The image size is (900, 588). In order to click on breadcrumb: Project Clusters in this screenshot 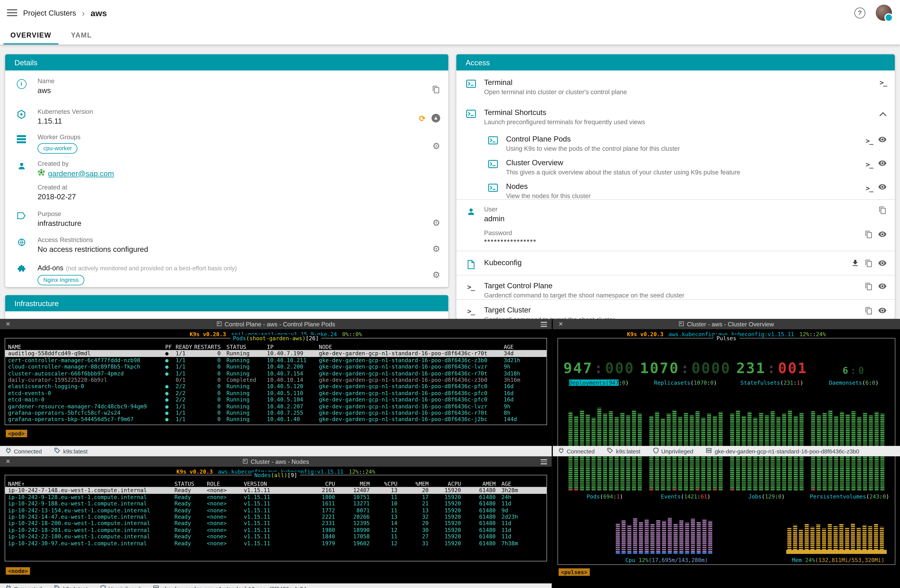, I will do `click(50, 13)`.